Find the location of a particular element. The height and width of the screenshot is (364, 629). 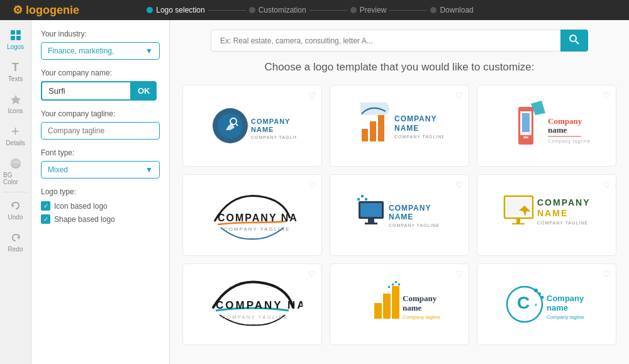

svg-text: COMPANY is located at coordinates (410, 208).